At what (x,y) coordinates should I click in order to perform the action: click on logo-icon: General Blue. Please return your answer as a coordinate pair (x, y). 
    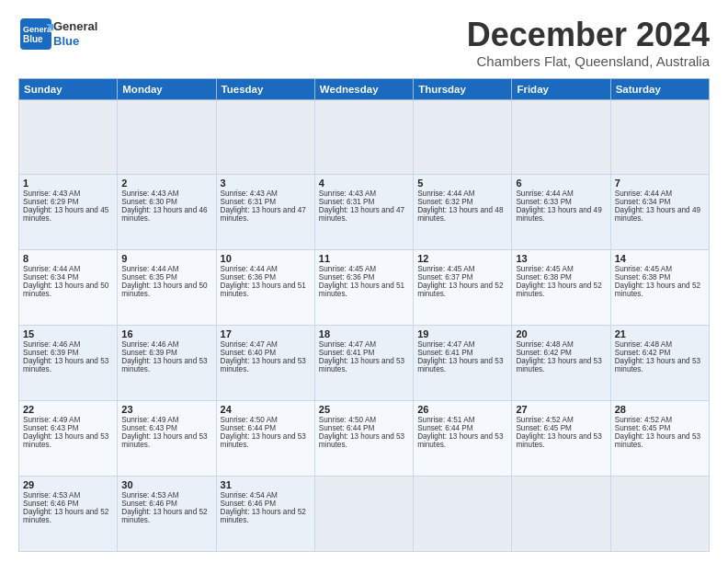
    Looking at the image, I should click on (36, 34).